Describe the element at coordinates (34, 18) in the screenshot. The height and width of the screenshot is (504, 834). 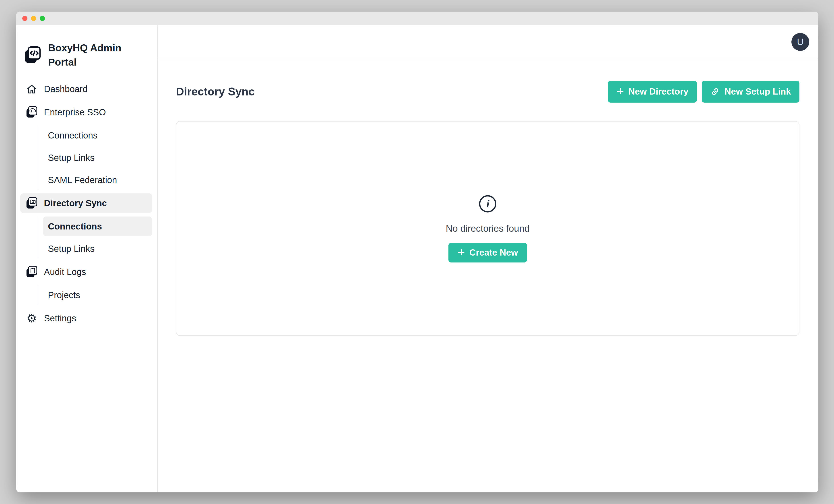
I see `minimize-button` at that location.